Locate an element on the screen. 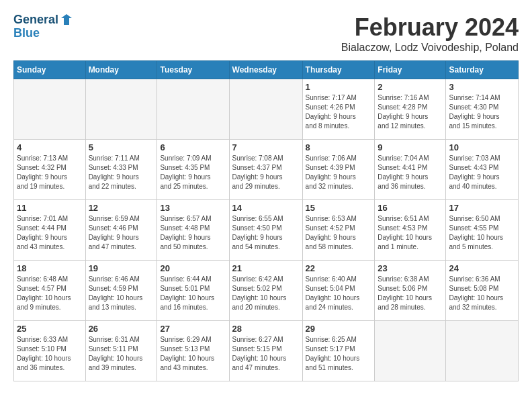 This screenshot has width=532, height=411. table-row: 29Sunrise: 6:25 AMSunset: 5:17 PMDayligh… is located at coordinates (339, 351).